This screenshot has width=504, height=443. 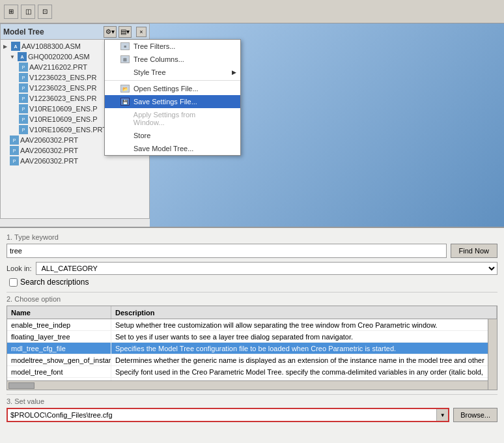 What do you see at coordinates (173, 149) in the screenshot?
I see `menu-item-save-model-tree: Save Model Tree...` at bounding box center [173, 149].